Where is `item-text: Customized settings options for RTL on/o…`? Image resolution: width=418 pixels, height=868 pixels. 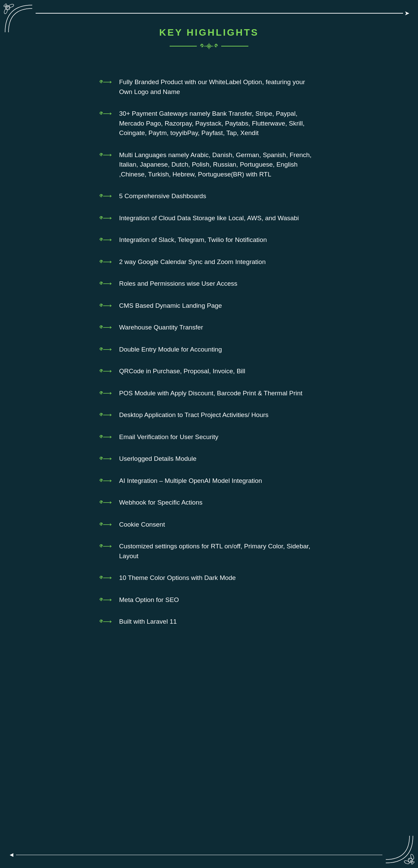 item-text: Customized settings options for RTL on/o… is located at coordinates (219, 551).